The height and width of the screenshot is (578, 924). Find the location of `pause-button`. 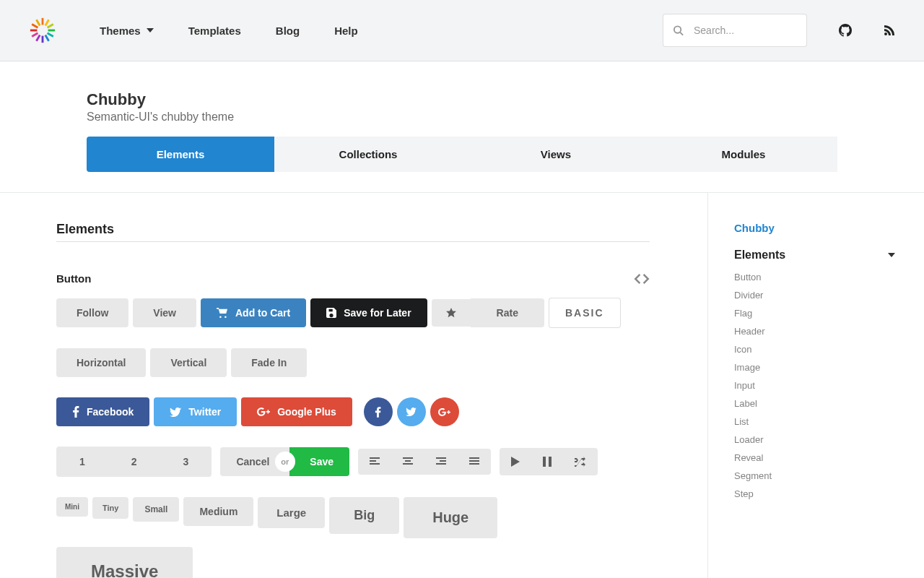

pause-button is located at coordinates (547, 462).